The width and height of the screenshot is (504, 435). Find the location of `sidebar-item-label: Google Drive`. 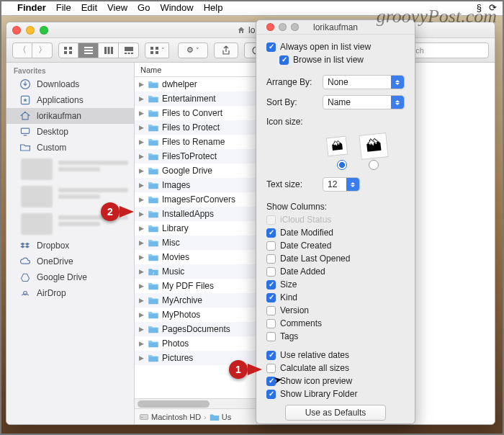

sidebar-item-label: Google Drive is located at coordinates (62, 277).